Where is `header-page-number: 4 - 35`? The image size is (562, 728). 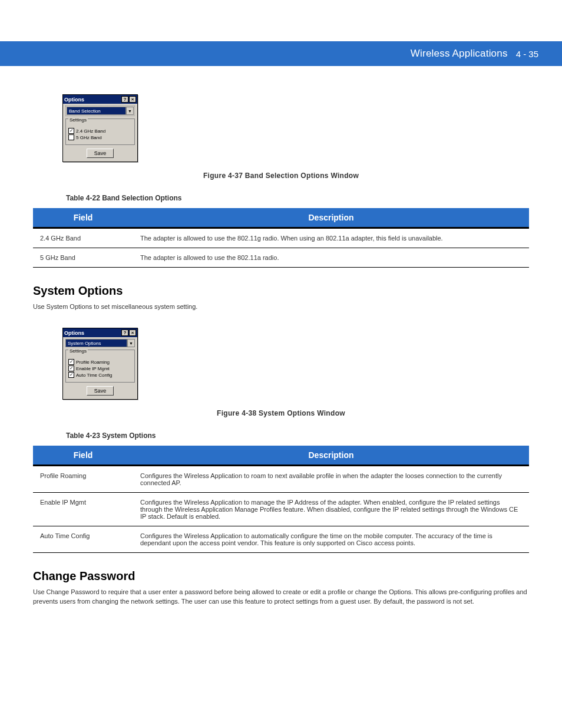 header-page-number: 4 - 35 is located at coordinates (527, 54).